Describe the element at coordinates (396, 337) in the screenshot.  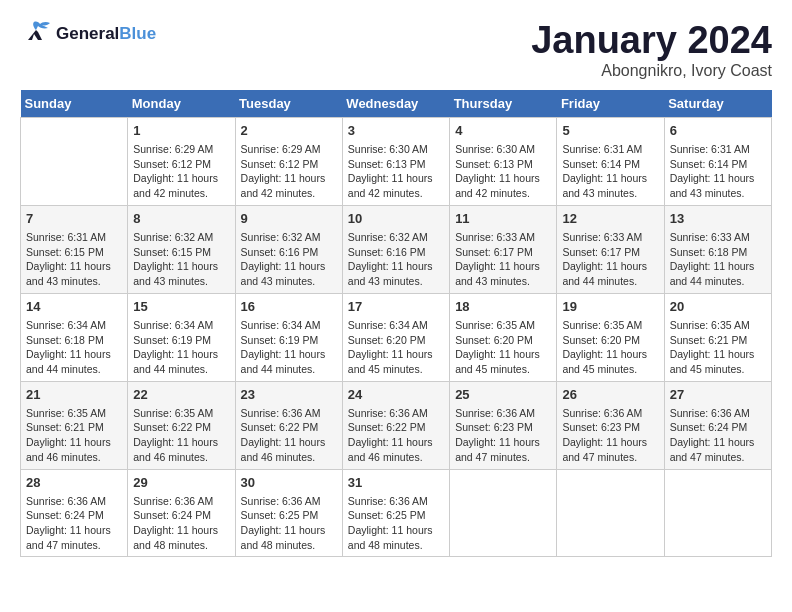
I see `calendar-cell: 17Sunrise: 6:34 AM Sunset: 6:20 PM Dayli…` at that location.